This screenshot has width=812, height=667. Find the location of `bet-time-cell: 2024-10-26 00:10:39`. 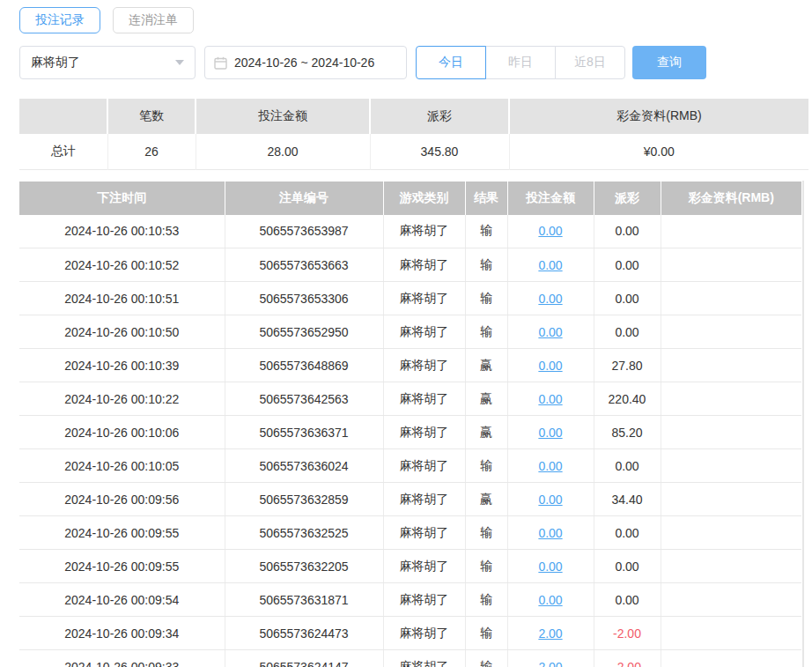

bet-time-cell: 2024-10-26 00:10:39 is located at coordinates (122, 366).